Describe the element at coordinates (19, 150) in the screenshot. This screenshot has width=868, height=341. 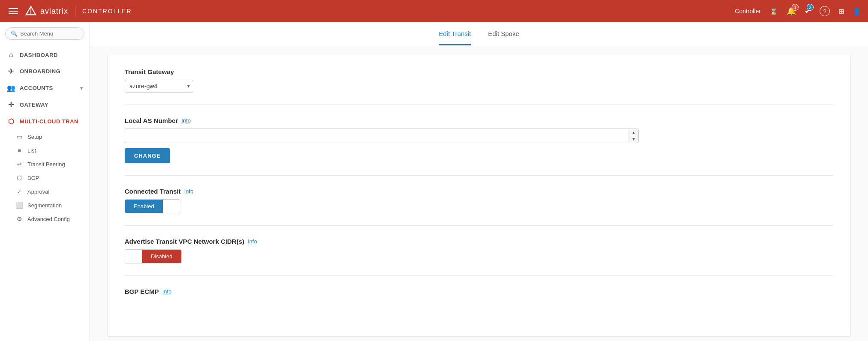
I see `list-icon: ≡` at that location.